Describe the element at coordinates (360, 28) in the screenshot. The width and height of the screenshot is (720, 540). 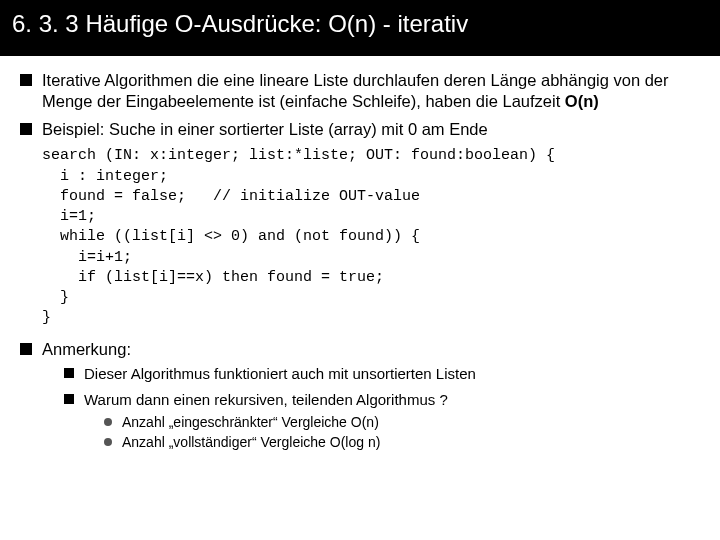
I see `slide-header: 6. 3. 3 Häufige O-Ausdrücke: O(n) - iter…` at that location.